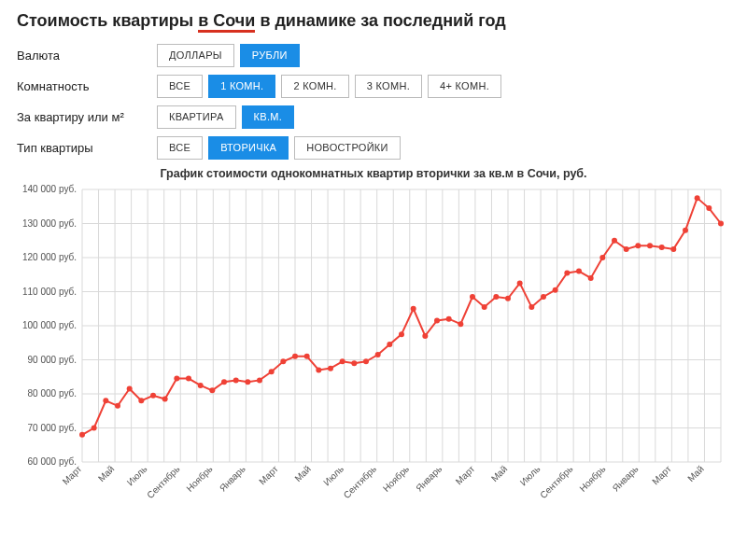 Image resolution: width=747 pixels, height=560 pixels. What do you see at coordinates (87, 56) in the screenshot?
I see `filter-label: Валюта` at bounding box center [87, 56].